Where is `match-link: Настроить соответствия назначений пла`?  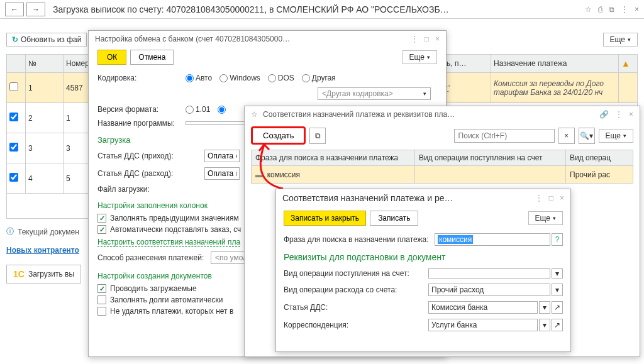
match-link: Настроить соответствия назначений пла is located at coordinates (169, 243).